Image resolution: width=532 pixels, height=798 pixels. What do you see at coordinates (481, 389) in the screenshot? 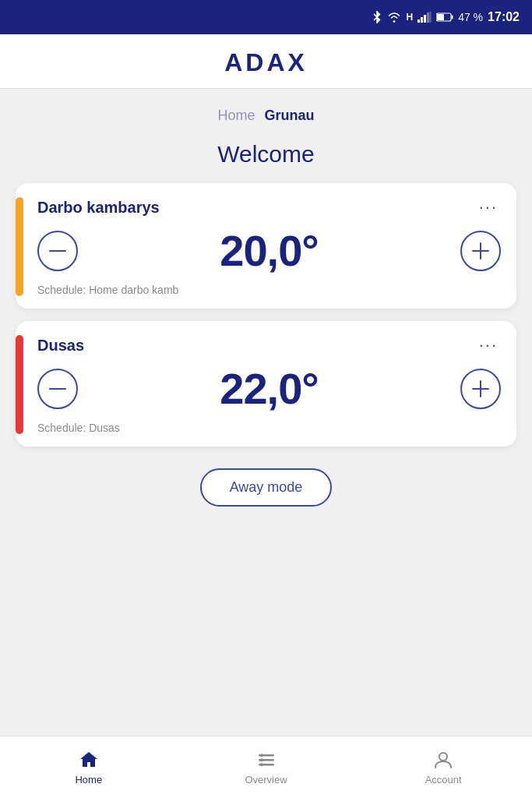
I see `increase-temp-dusas` at bounding box center [481, 389].